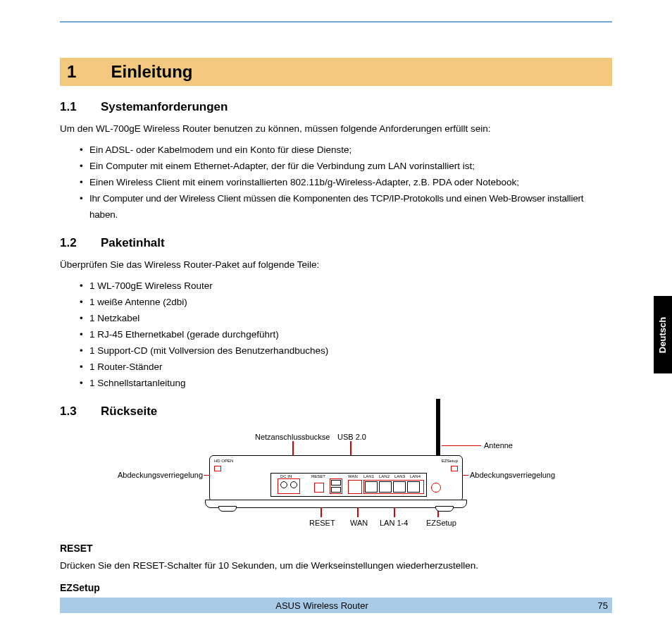  What do you see at coordinates (336, 129) in the screenshot?
I see `section-1-1-intro: Um den WL-700gE Wireless Router benutzen…` at bounding box center [336, 129].